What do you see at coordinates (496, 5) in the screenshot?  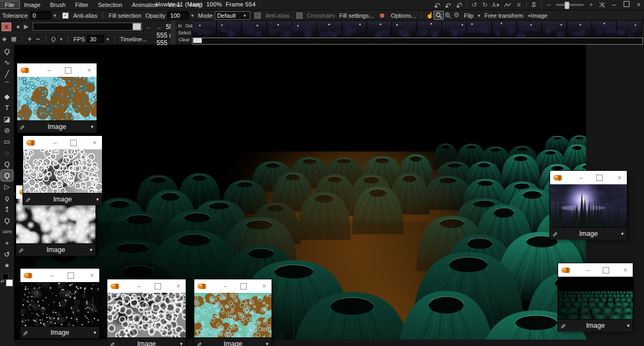 I see `play-script-icon: A` at bounding box center [496, 5].